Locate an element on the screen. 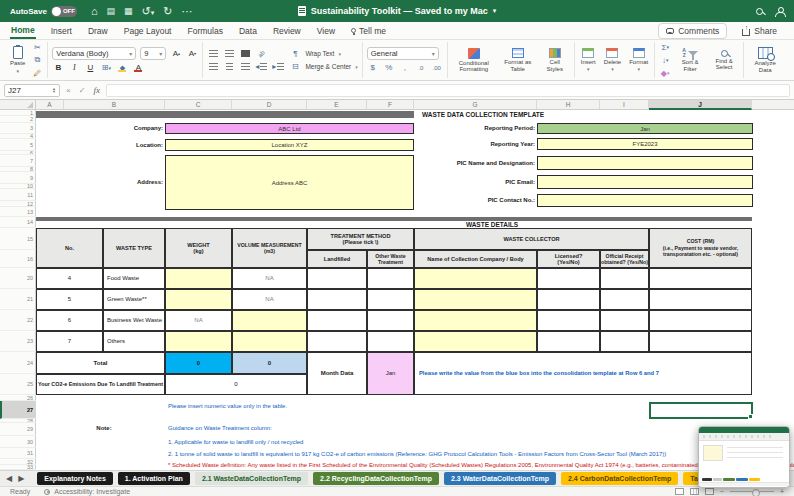 This screenshot has height=496, width=794. copy-button: ⧉ is located at coordinates (37, 60).